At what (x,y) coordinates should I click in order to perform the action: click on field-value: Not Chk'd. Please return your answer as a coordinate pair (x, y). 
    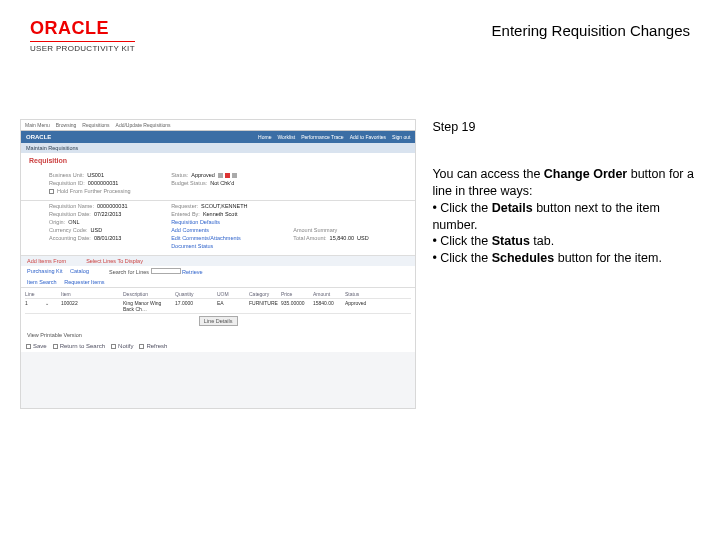
    Looking at the image, I should click on (222, 183).